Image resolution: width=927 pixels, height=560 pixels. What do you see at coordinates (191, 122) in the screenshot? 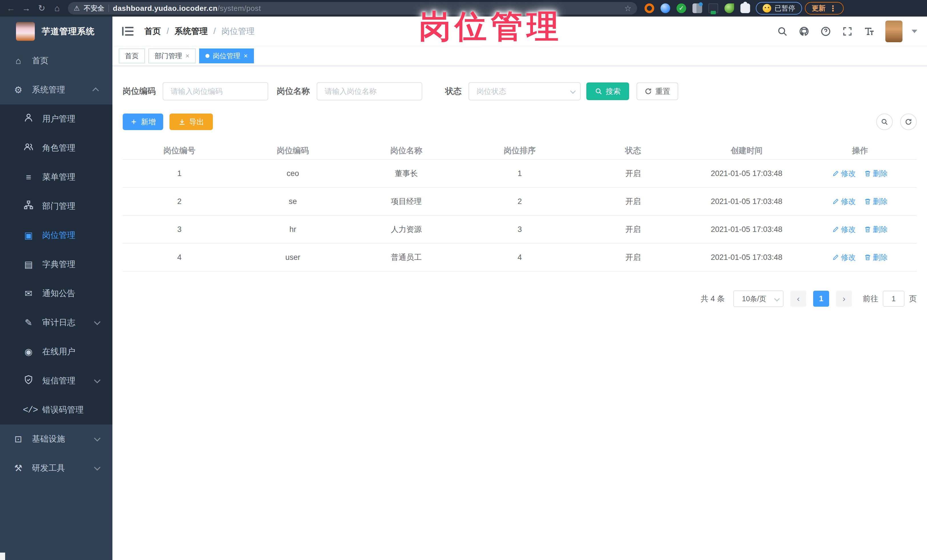
I see `export-button: 导出` at bounding box center [191, 122].